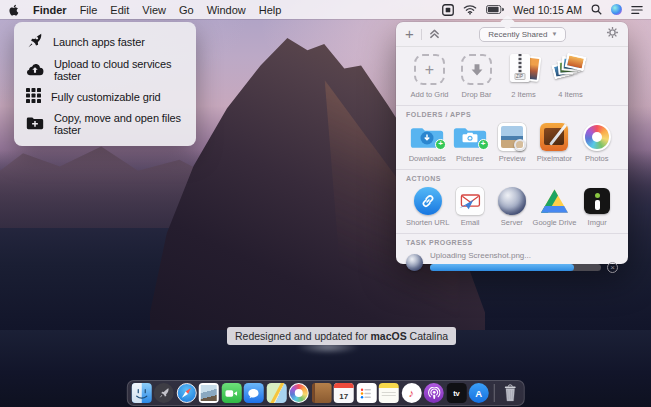  Describe the element at coordinates (299, 393) in the screenshot. I see `dock-icon-photos` at that location.